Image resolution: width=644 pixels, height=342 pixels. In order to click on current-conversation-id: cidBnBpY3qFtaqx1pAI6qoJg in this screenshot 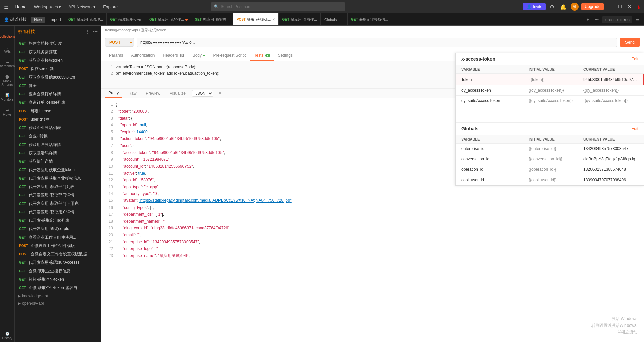, I will do `click(611, 159)`.